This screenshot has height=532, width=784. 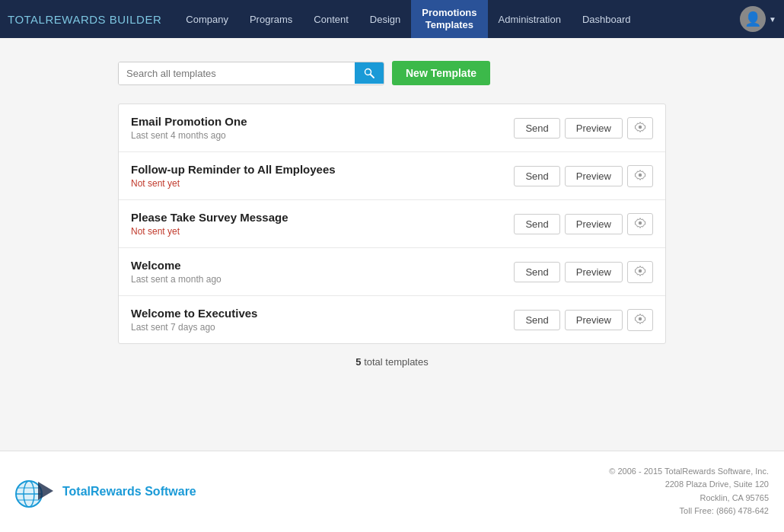 I want to click on footer-brand-text: TotalRewards Software, so click(x=129, y=492).